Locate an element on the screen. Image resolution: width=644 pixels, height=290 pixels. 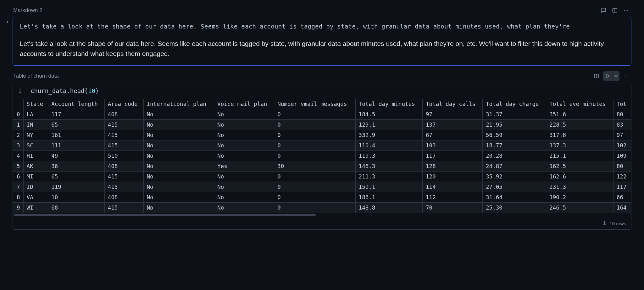
row-count: 10 rows is located at coordinates (618, 224).